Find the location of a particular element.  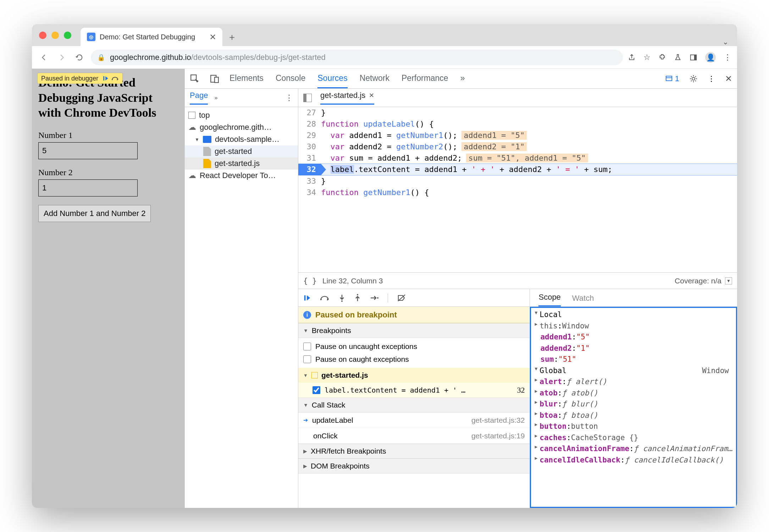

section-breakpoints: ▼Breakpoints is located at coordinates (414, 331).